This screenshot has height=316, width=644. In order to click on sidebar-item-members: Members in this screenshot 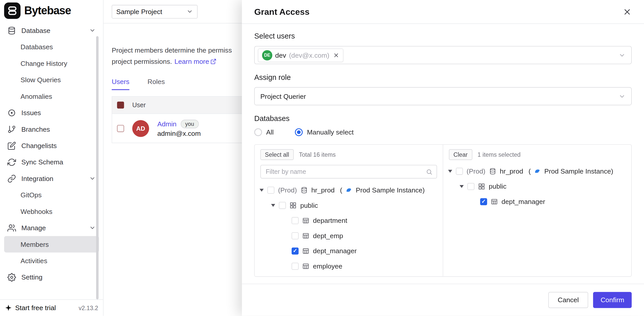, I will do `click(51, 244)`.